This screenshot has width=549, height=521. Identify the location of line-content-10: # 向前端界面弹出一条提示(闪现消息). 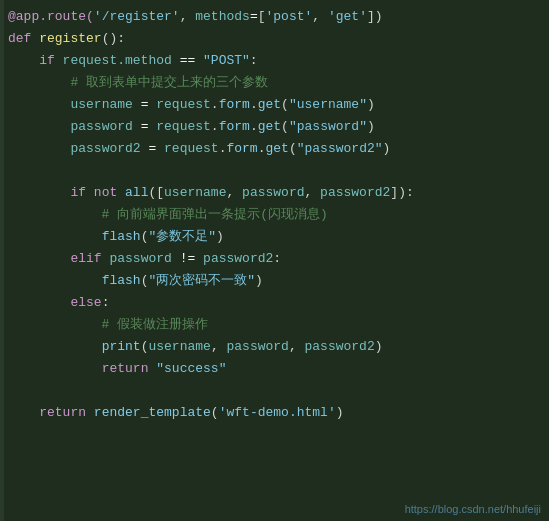
(164, 215).